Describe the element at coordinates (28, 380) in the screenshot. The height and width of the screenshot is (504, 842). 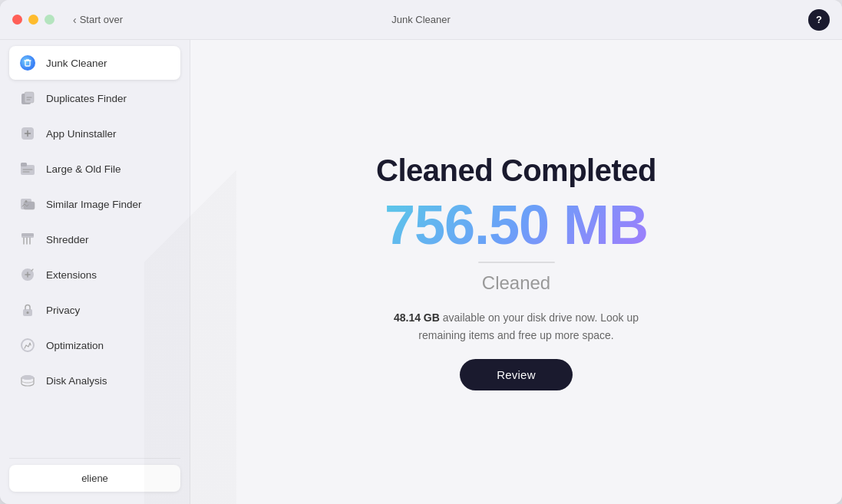
I see `disk-analysis-icon` at that location.